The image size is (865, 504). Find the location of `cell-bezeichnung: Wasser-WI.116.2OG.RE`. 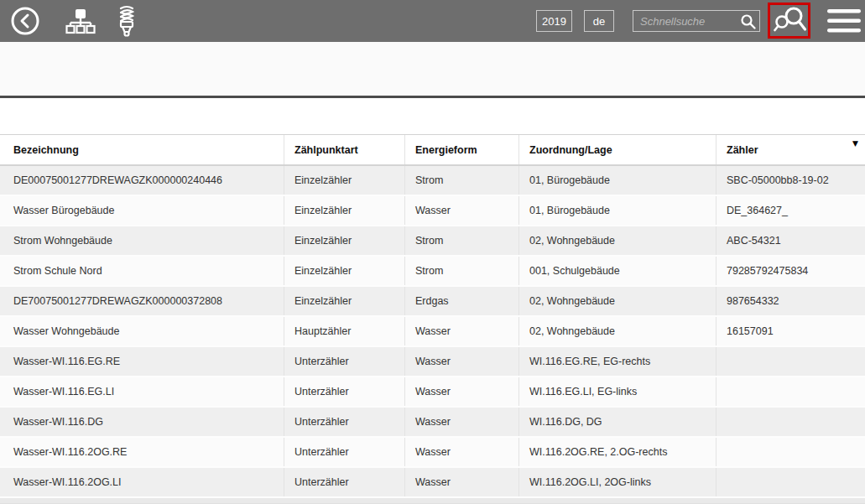

cell-bezeichnung: Wasser-WI.116.2OG.RE is located at coordinates (142, 452).